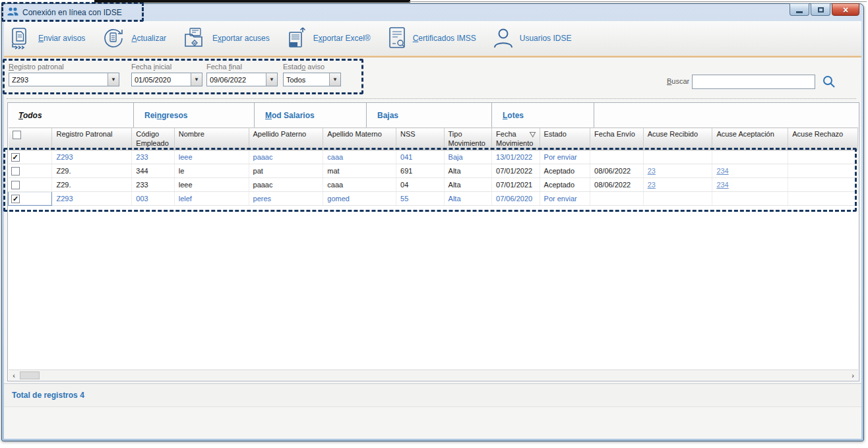 The height and width of the screenshot is (448, 868). I want to click on magnifier-icon, so click(829, 83).